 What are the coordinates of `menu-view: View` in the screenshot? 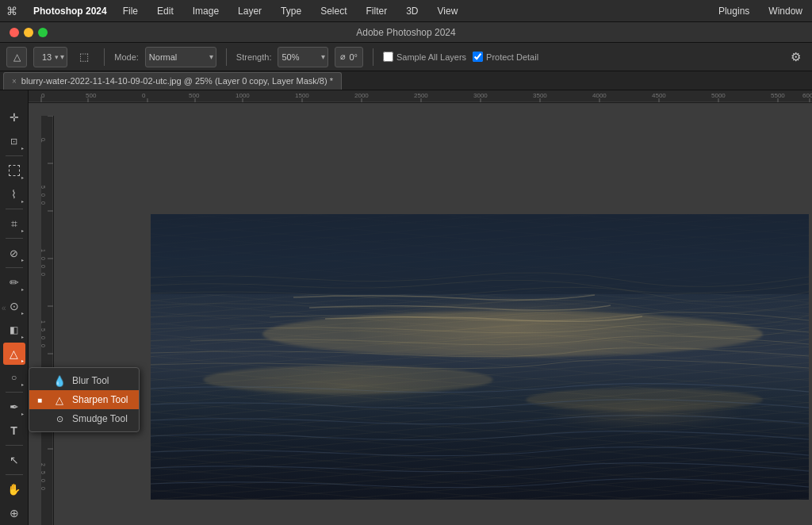 It's located at (448, 11).